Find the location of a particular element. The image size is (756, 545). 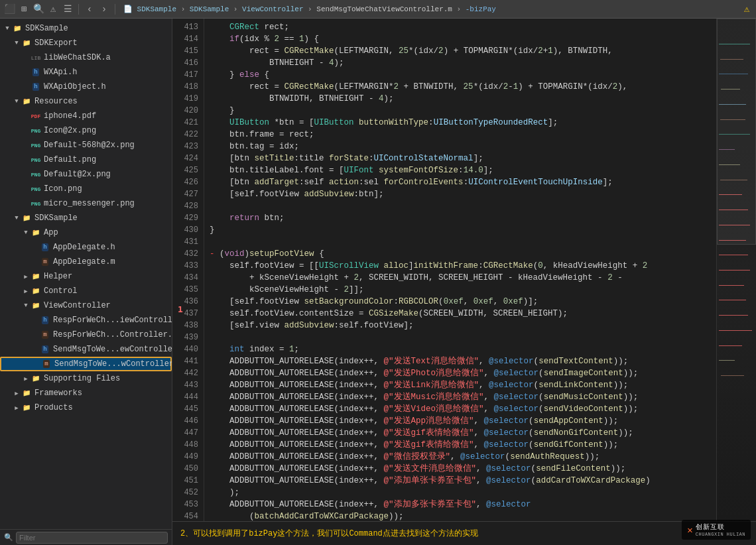

watermark-brand: 创新互联 is located at coordinates (720, 527).